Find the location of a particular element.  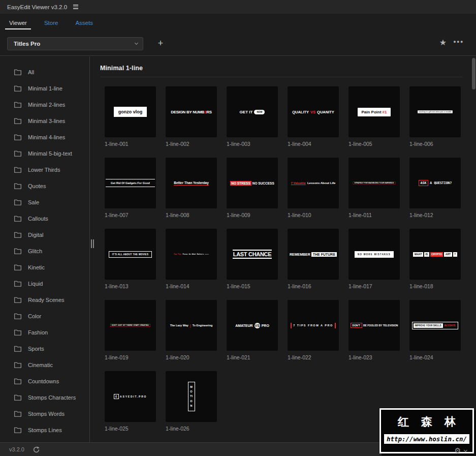

sidebar-item-stomps-lines: Stomps Lines is located at coordinates (45, 430).